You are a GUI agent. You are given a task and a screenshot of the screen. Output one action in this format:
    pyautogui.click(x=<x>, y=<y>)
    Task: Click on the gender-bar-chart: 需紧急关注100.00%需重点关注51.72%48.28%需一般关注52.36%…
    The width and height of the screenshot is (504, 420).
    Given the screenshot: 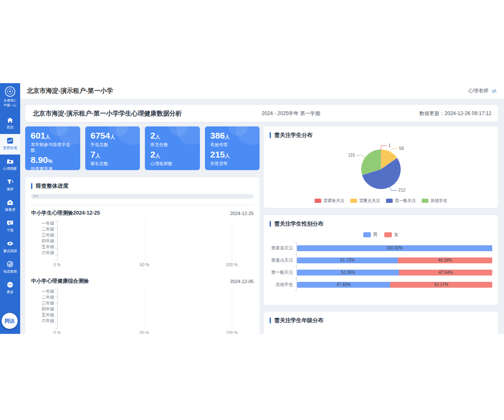 What is the action you would take?
    pyautogui.click(x=381, y=266)
    